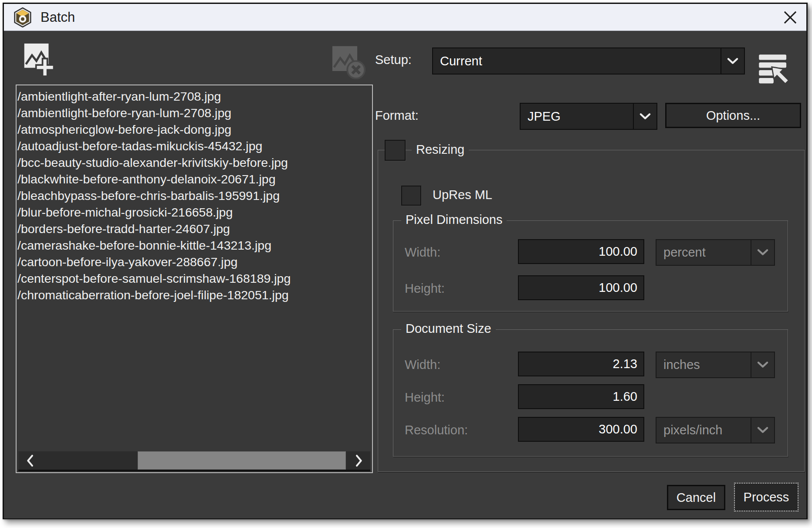 Image resolution: width=812 pixels, height=528 pixels. What do you see at coordinates (23, 17) in the screenshot?
I see `on1-hexagon-logo-icon` at bounding box center [23, 17].